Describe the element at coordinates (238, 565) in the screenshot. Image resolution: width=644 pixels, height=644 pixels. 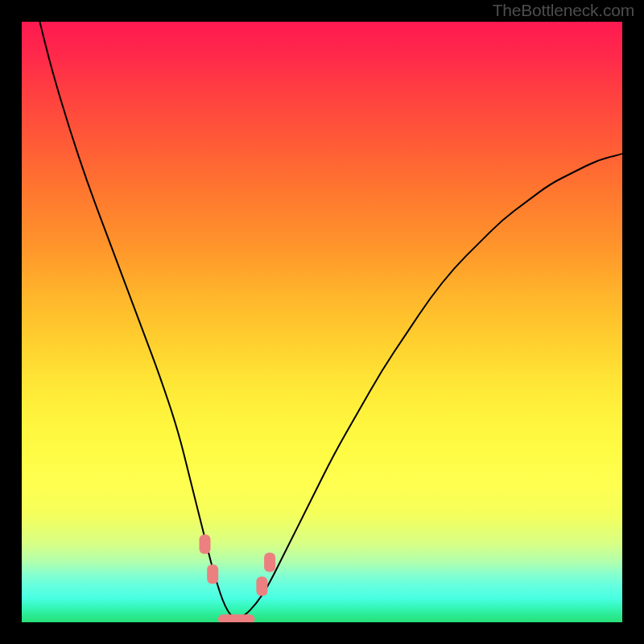
I see `valley-markers` at that location.